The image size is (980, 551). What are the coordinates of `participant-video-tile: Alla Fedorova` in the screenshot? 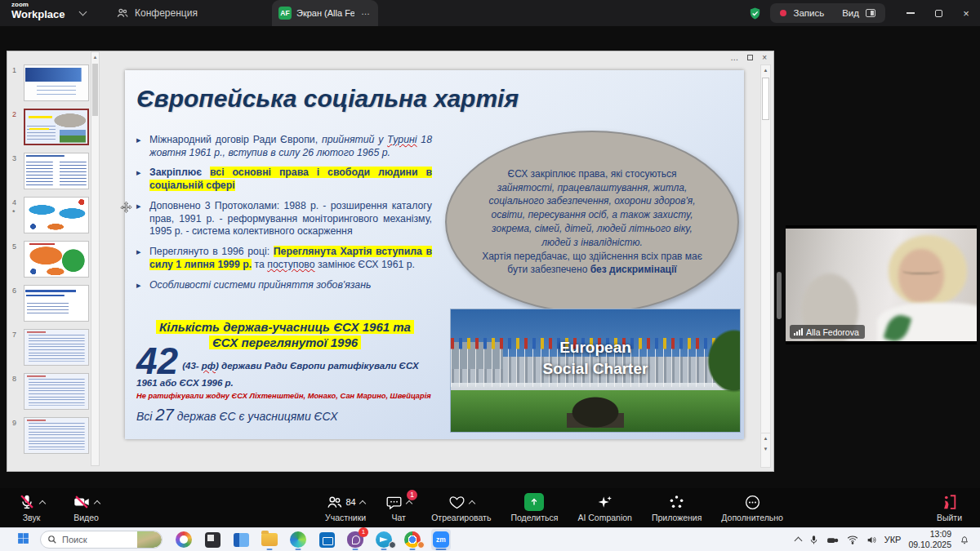 It's located at (881, 285).